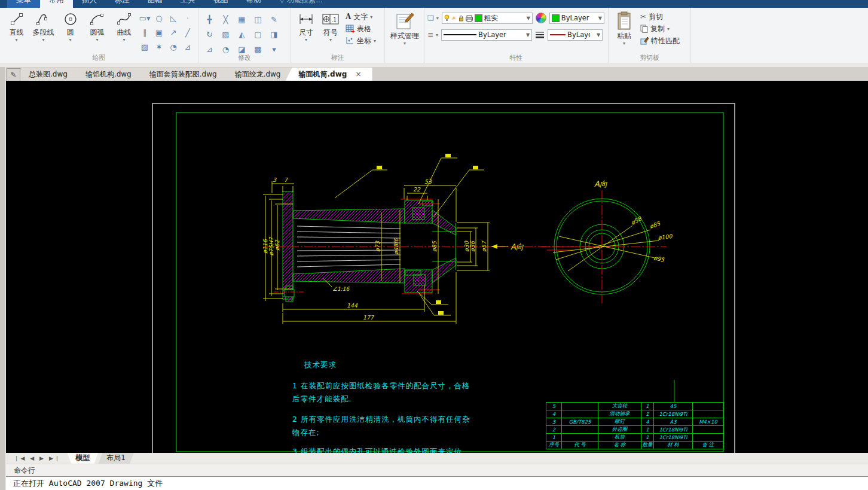 Image resolution: width=868 pixels, height=490 pixels. What do you see at coordinates (159, 18) in the screenshot?
I see `ellipse-icon: ○` at bounding box center [159, 18].